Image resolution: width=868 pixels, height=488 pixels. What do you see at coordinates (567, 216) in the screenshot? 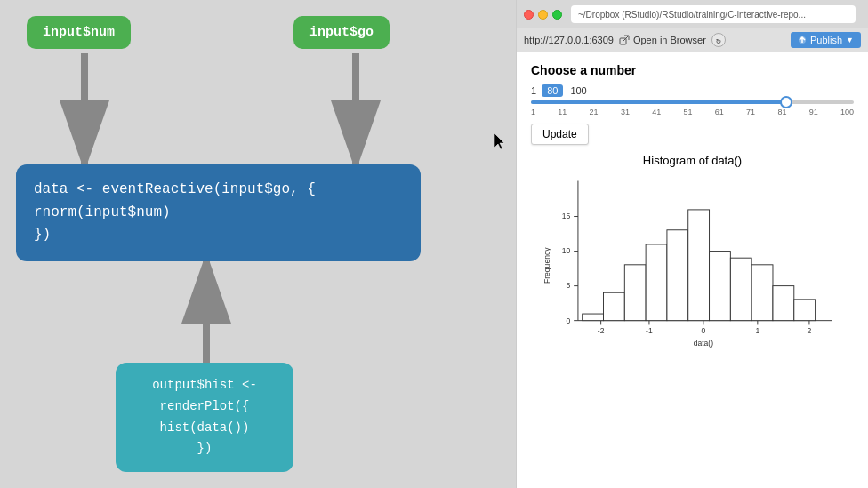
I see `svg-text: 15` at bounding box center [567, 216].